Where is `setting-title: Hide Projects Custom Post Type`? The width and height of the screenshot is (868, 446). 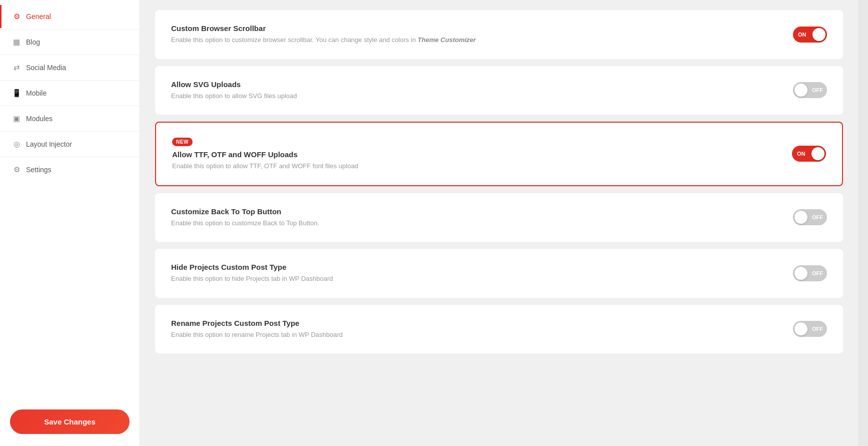 setting-title: Hide Projects Custom Post Type is located at coordinates (472, 267).